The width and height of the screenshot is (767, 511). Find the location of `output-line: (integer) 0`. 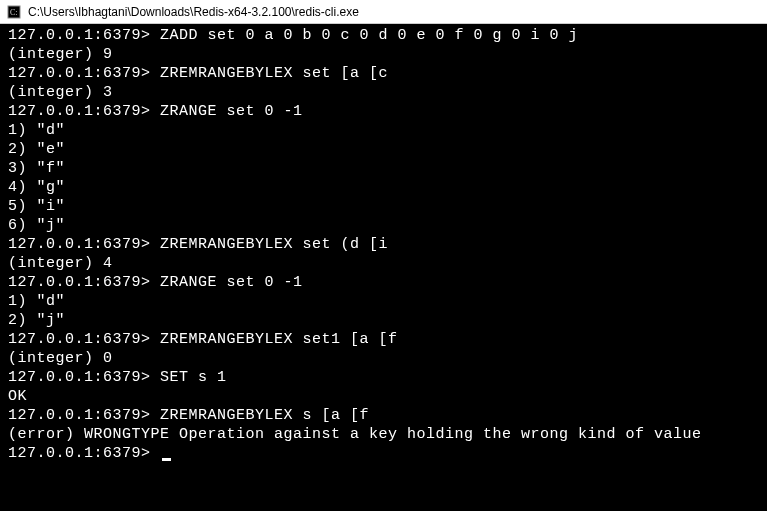

output-line: (integer) 0 is located at coordinates (384, 358).